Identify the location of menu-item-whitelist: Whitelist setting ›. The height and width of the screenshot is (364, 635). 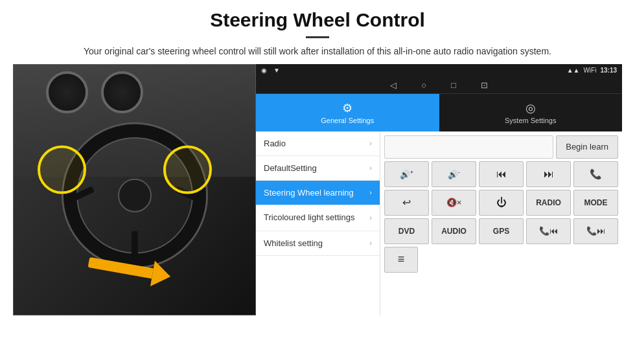
(318, 244).